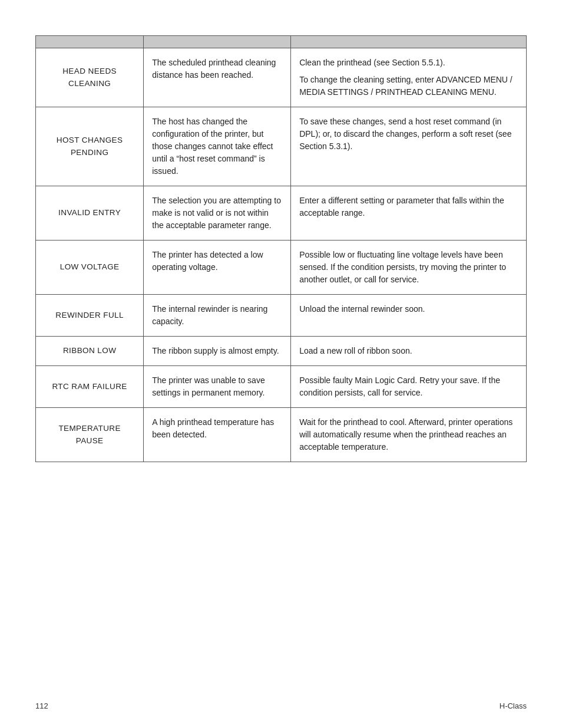  What do you see at coordinates (409, 213) in the screenshot?
I see `remedy-invalid-entry: Enter a different setting or parameter t…` at bounding box center [409, 213].